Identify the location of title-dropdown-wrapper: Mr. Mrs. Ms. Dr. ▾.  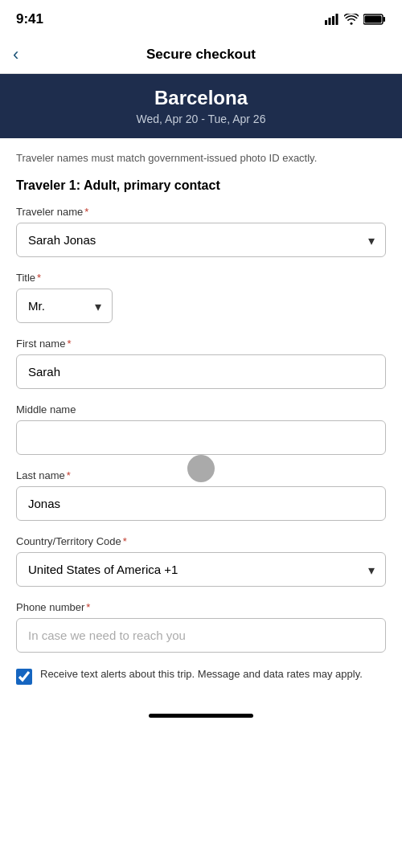
(64, 305).